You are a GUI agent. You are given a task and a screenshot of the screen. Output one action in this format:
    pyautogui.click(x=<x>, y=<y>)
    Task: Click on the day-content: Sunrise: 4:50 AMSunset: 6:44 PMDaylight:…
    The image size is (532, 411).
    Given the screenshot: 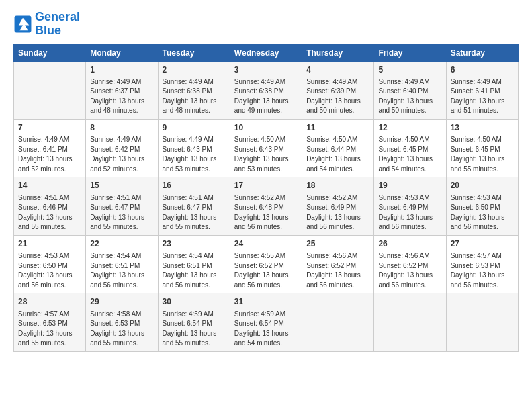 What is the action you would take?
    pyautogui.click(x=338, y=154)
    